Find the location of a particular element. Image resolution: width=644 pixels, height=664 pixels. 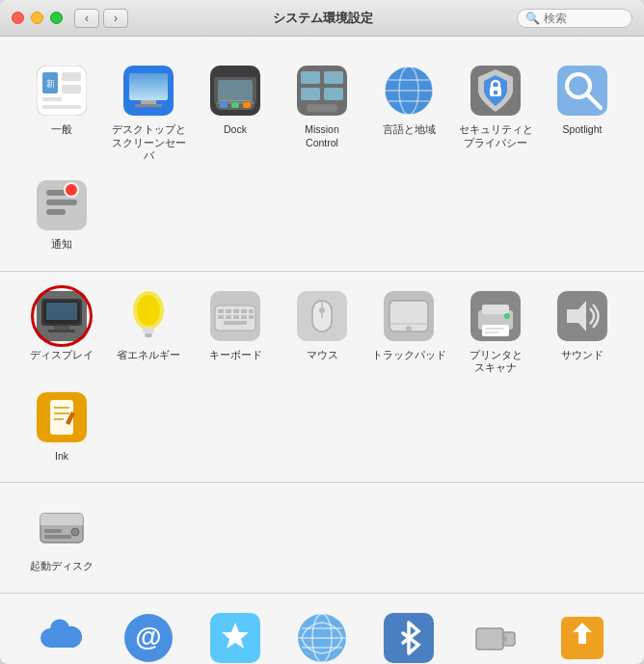

minimize-button is located at coordinates (37, 17).